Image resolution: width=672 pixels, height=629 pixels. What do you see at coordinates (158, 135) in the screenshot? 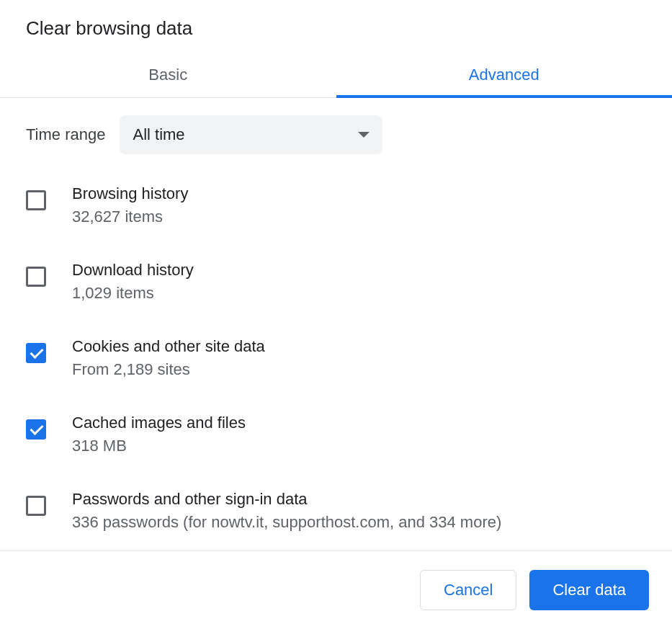
I see `time-range-value: All time` at bounding box center [158, 135].